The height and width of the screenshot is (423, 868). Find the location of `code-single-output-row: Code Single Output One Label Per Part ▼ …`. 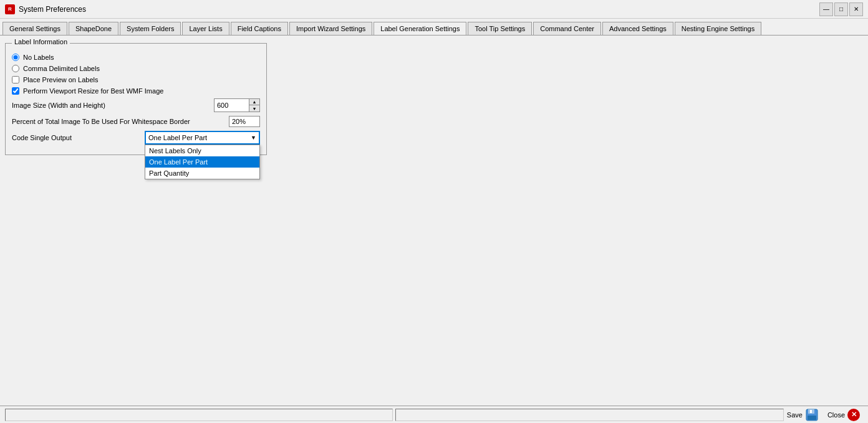

code-single-output-row: Code Single Output One Label Per Part ▼ … is located at coordinates (136, 138).